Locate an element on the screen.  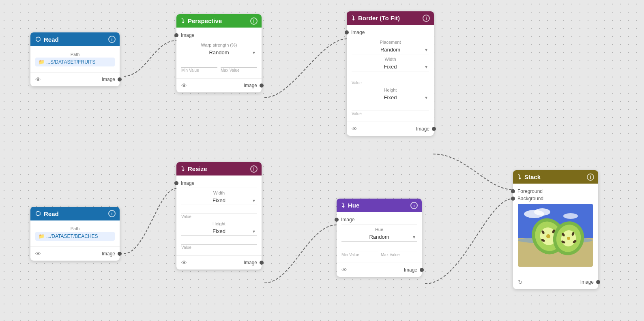
resize-output-label: Image is located at coordinates (251, 263).